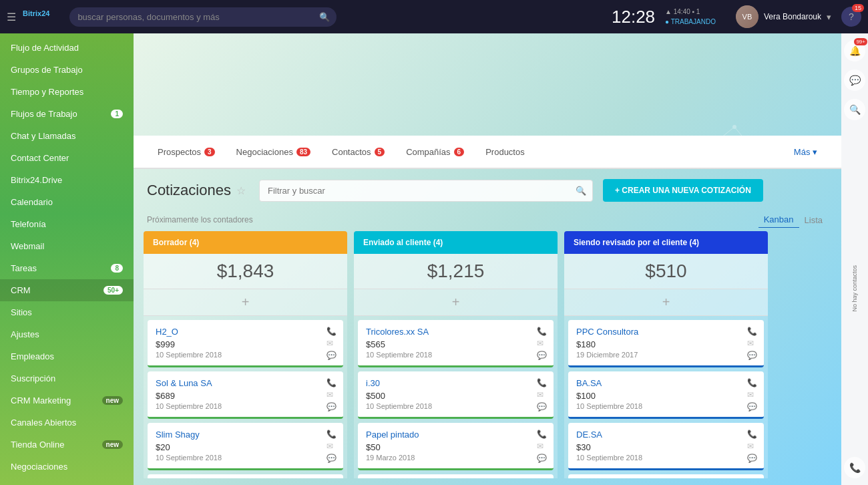 The width and height of the screenshot is (868, 485). Describe the element at coordinates (855, 80) in the screenshot. I see `message-icon: 💬` at that location.